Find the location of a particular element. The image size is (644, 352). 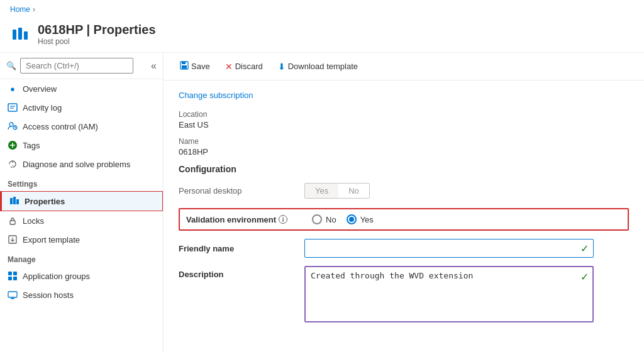

name-value: 0618HP is located at coordinates (404, 152).